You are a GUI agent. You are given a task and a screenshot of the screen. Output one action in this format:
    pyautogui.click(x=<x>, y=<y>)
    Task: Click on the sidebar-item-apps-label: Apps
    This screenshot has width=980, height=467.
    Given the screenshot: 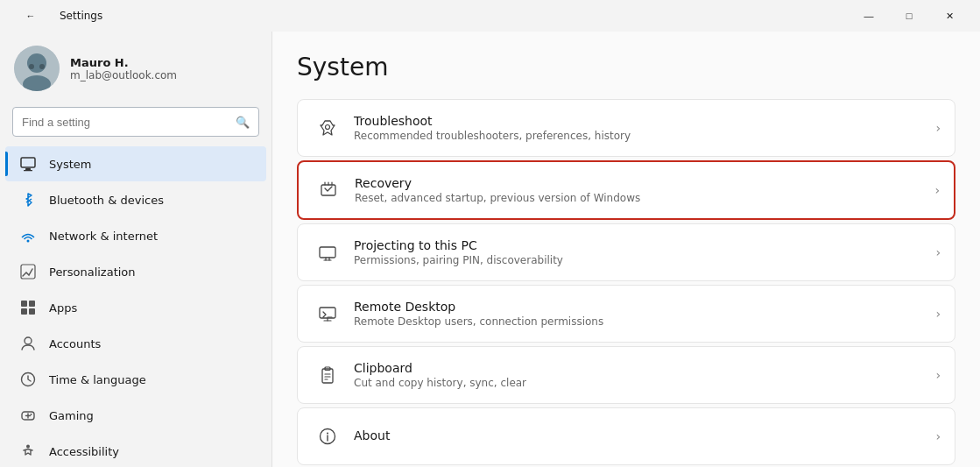 What is the action you would take?
    pyautogui.click(x=63, y=308)
    